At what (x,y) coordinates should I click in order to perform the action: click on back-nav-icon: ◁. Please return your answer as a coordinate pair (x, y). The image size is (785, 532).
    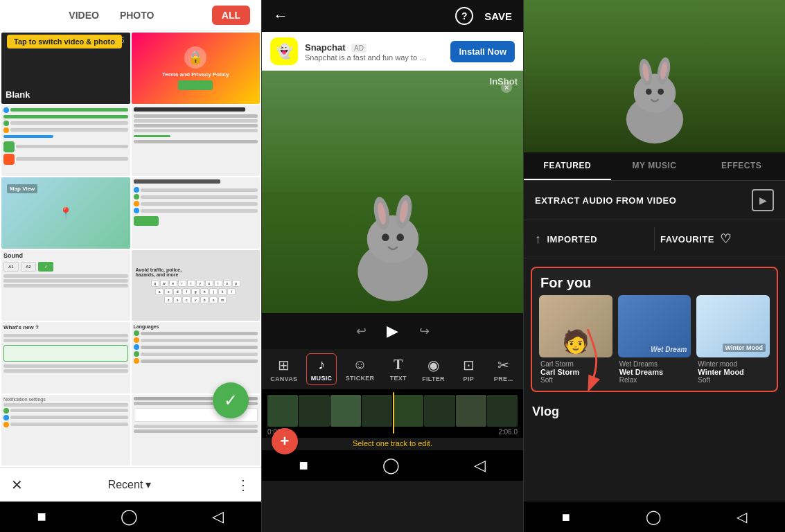
    Looking at the image, I should click on (218, 517).